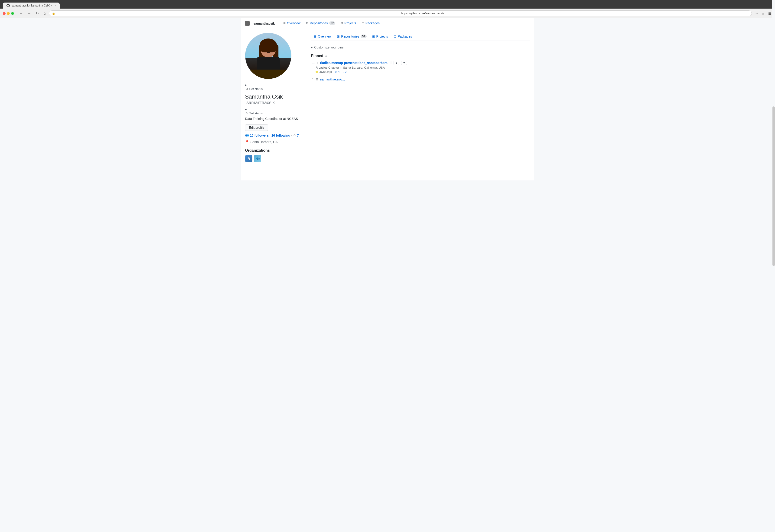 This screenshot has height=532, width=775. What do you see at coordinates (380, 37) in the screenshot?
I see `content-tab-projects: ⊞ Projects` at bounding box center [380, 37].